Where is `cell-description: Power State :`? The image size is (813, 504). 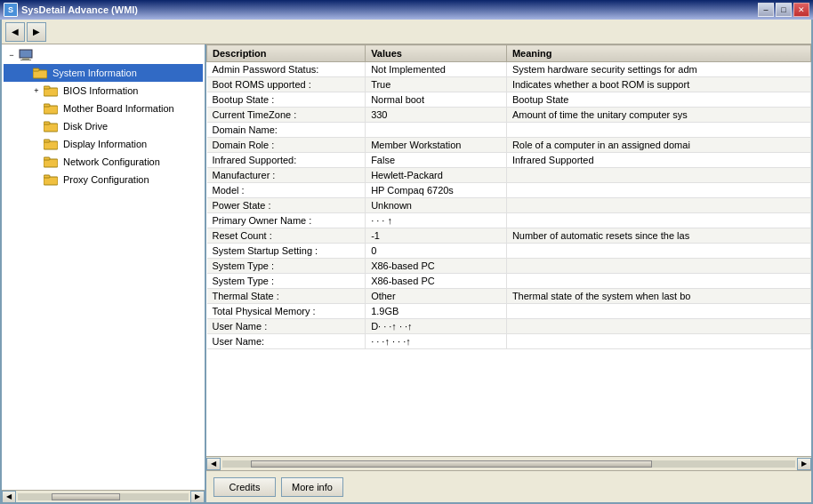
cell-description: Power State : is located at coordinates (286, 206).